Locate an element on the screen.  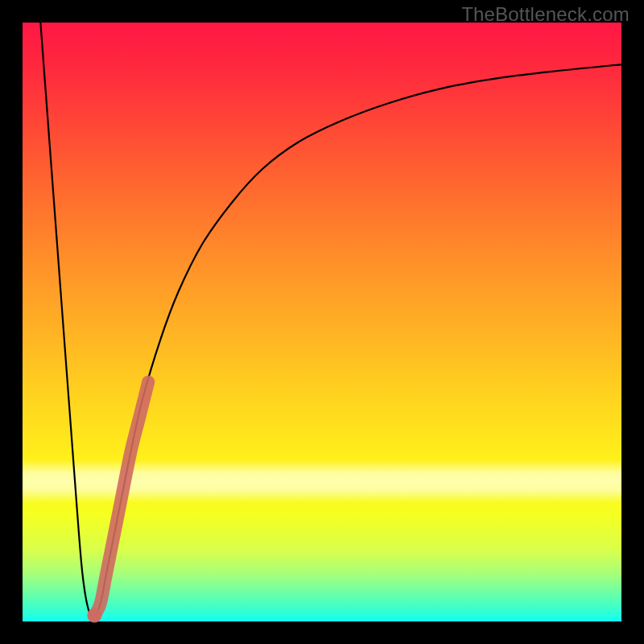
highlight-overlay is located at coordinates (121, 498).